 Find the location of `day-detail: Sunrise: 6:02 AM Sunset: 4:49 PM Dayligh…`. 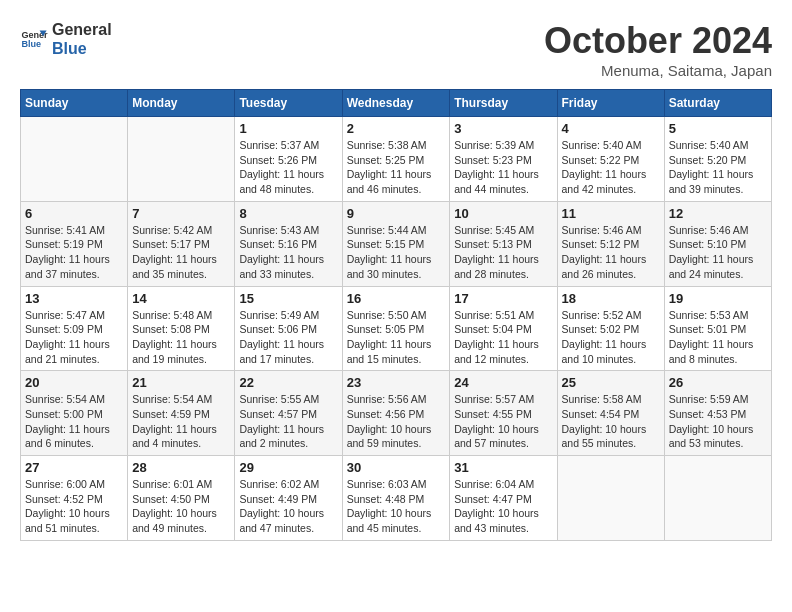

day-detail: Sunrise: 6:02 AM Sunset: 4:49 PM Dayligh… is located at coordinates (288, 506).